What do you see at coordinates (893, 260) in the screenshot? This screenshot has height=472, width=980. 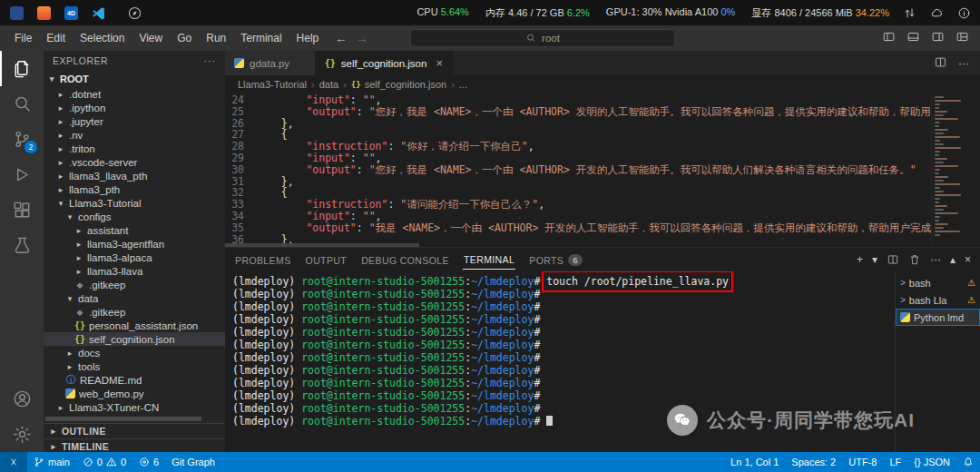 I see `split-terminal-icon` at bounding box center [893, 260].